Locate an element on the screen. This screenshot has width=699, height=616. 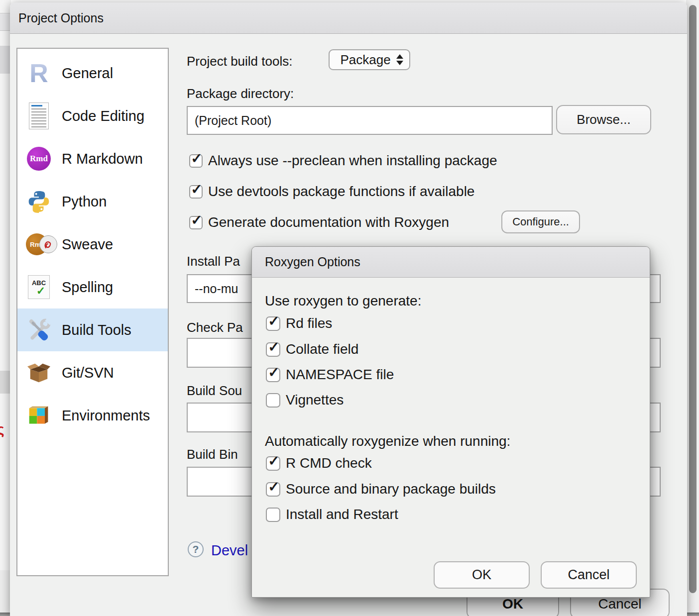
roxygen-checkbox-row: ✓ Generate documentation with Roxygen is located at coordinates (319, 222).